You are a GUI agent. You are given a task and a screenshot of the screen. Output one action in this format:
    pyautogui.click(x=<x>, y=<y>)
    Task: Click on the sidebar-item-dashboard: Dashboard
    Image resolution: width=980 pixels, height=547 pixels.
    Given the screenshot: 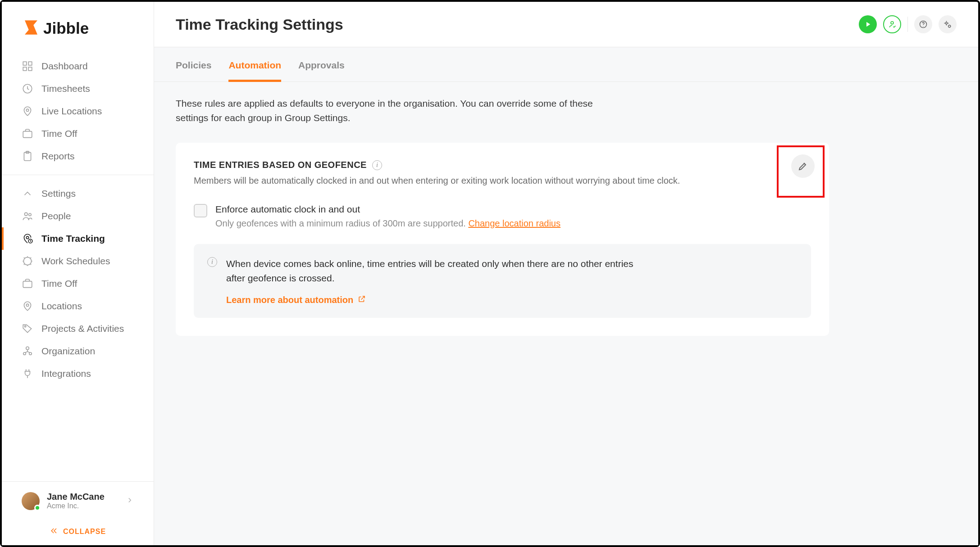 What is the action you would take?
    pyautogui.click(x=77, y=66)
    